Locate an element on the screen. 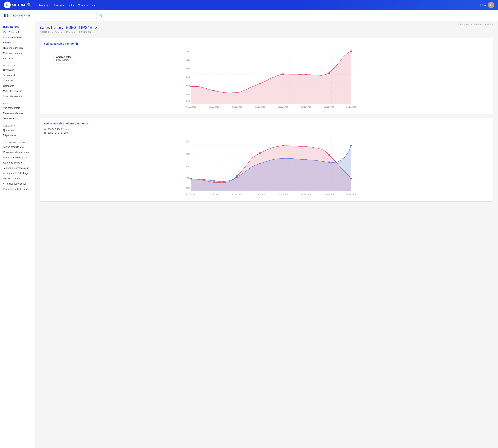 The height and width of the screenshot is (448, 498). sidebar-item-tous-avis: Tous les avis is located at coordinates (18, 119).